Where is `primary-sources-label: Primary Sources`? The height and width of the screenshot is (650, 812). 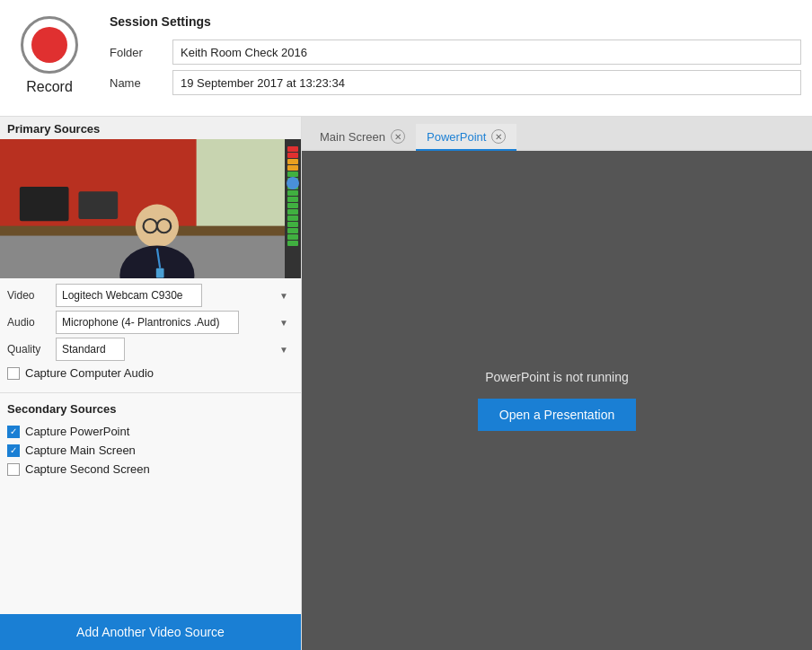
primary-sources-label: Primary Sources is located at coordinates (151, 127).